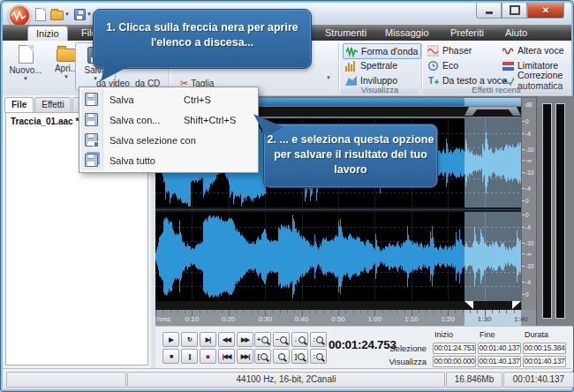 This screenshot has width=574, height=392. Describe the element at coordinates (169, 99) in the screenshot. I see `menu-item-salva: Salva Ctrl+S` at that location.